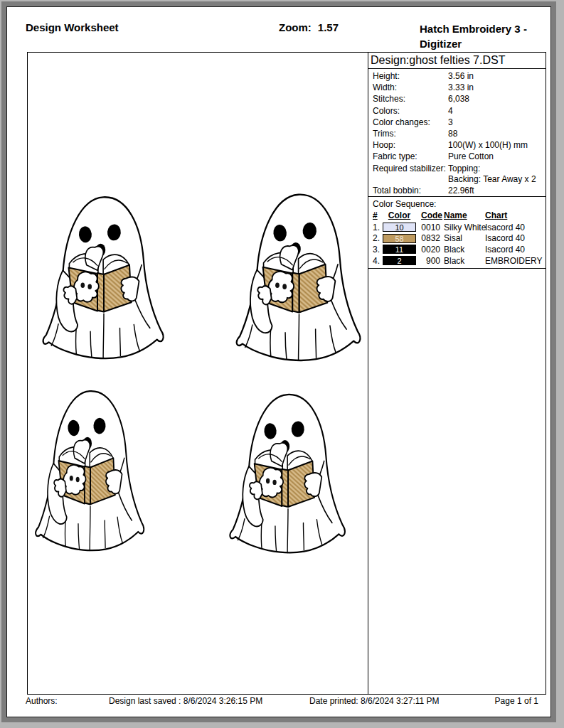 This screenshot has width=564, height=728. Describe the element at coordinates (457, 61) in the screenshot. I see `design-filename: Design:ghost felties 7.DST` at that location.